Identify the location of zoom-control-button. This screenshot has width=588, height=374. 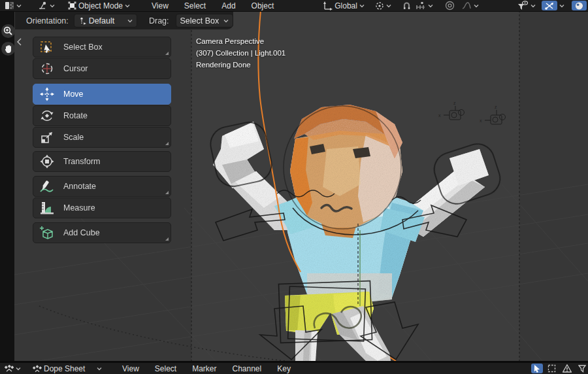
(8, 31).